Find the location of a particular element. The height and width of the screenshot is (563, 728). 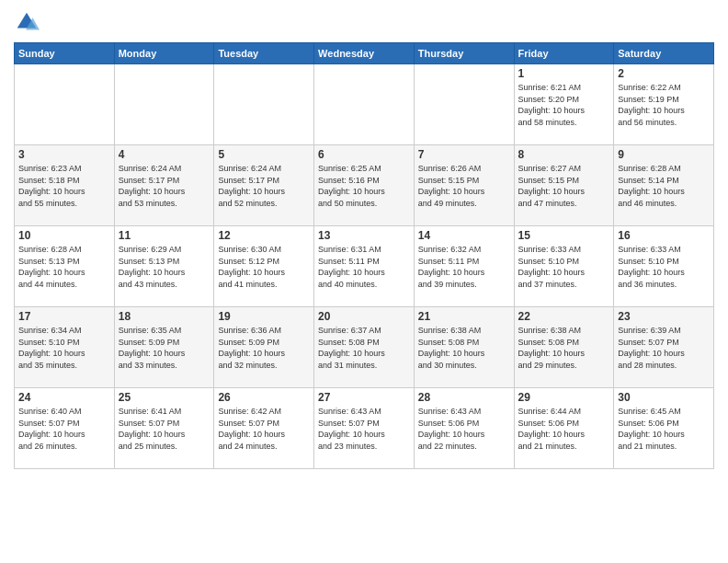

day-number: 16 is located at coordinates (664, 236).